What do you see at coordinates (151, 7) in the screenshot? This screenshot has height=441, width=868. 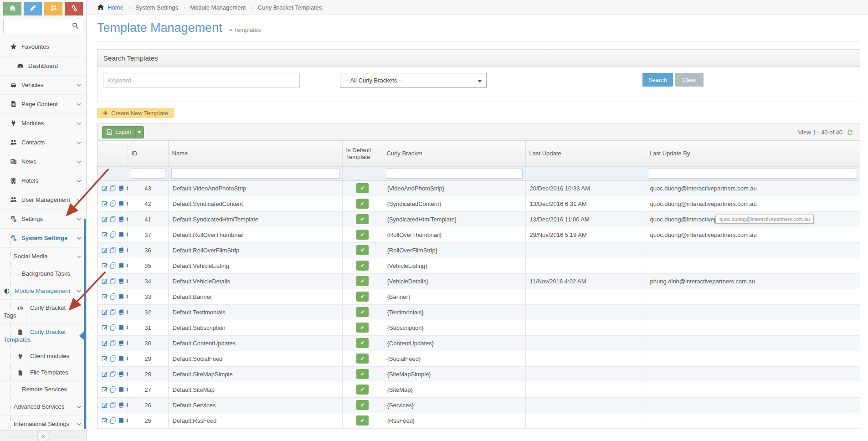 I see `breadcrumb-item: System Settings` at bounding box center [151, 7].